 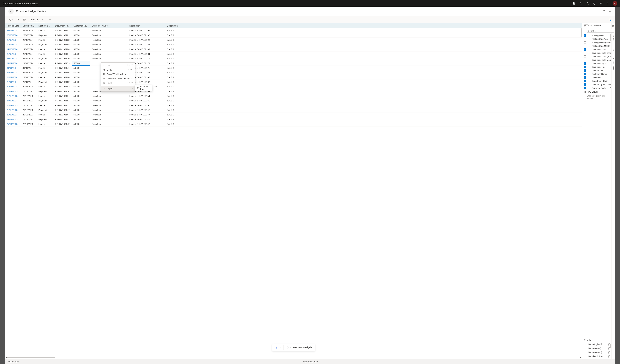 What do you see at coordinates (597, 57) in the screenshot?
I see `field-item: ⋮⋮Document Date Quar…` at bounding box center [597, 57].